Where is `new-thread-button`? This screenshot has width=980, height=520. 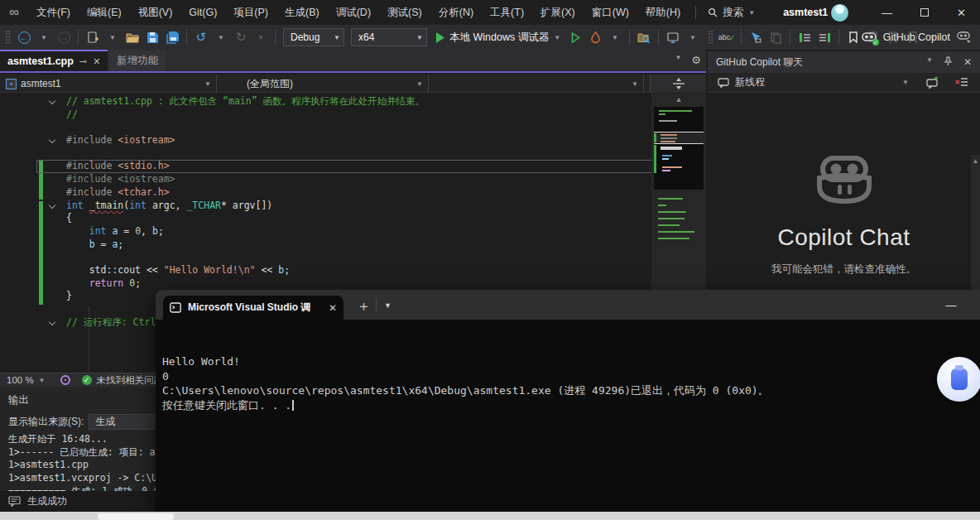
new-thread-button is located at coordinates (932, 83).